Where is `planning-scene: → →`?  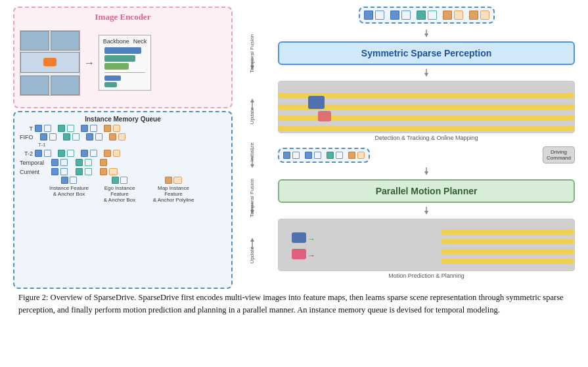 planning-scene: → → is located at coordinates (426, 245).